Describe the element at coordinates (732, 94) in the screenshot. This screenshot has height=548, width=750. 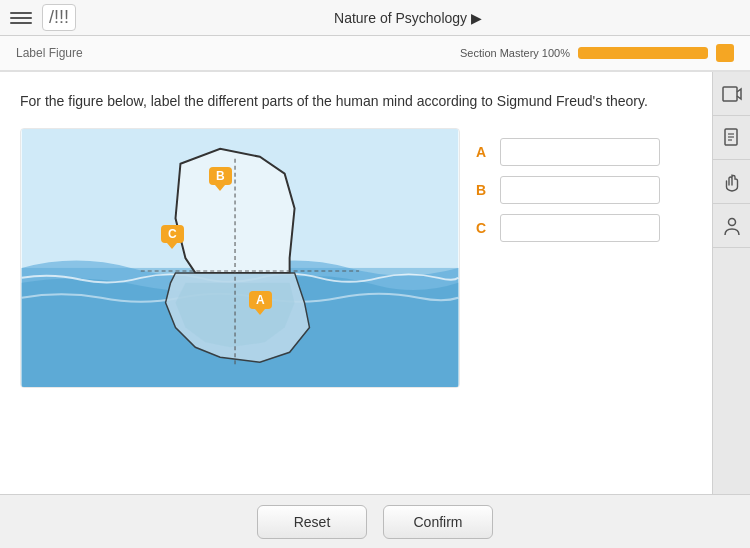
I see `video-icon` at that location.